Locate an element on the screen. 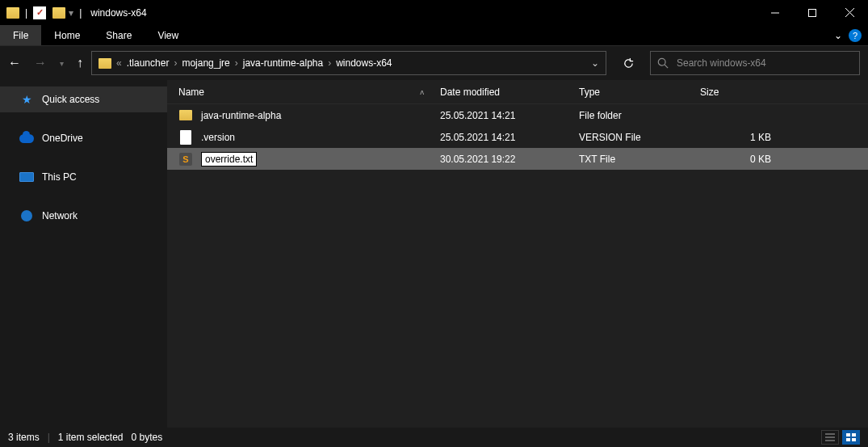  tab-view: View is located at coordinates (168, 36).